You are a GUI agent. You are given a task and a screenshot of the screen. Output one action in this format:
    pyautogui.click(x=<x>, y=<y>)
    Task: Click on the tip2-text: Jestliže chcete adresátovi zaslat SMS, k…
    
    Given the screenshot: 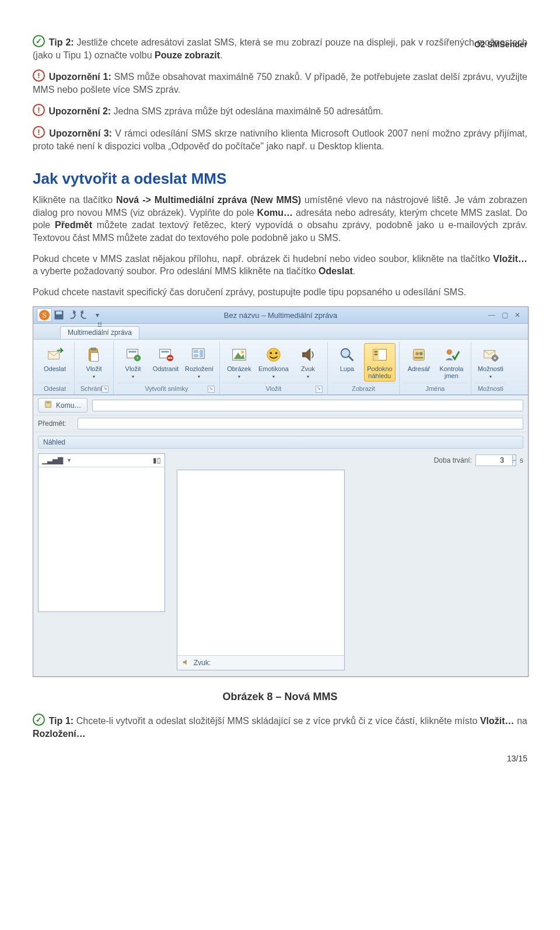 What is the action you would take?
    pyautogui.click(x=280, y=49)
    